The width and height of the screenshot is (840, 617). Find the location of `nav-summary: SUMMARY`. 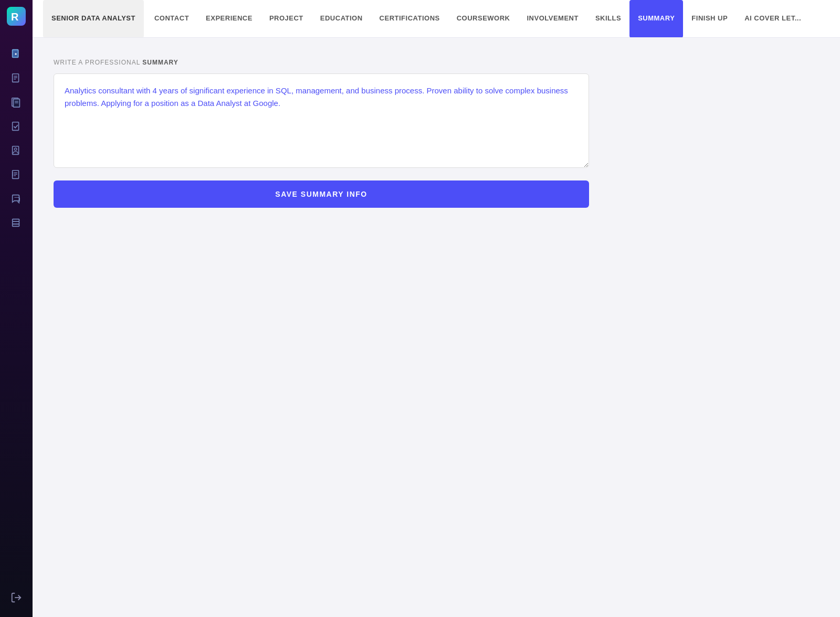

nav-summary: SUMMARY is located at coordinates (656, 19).